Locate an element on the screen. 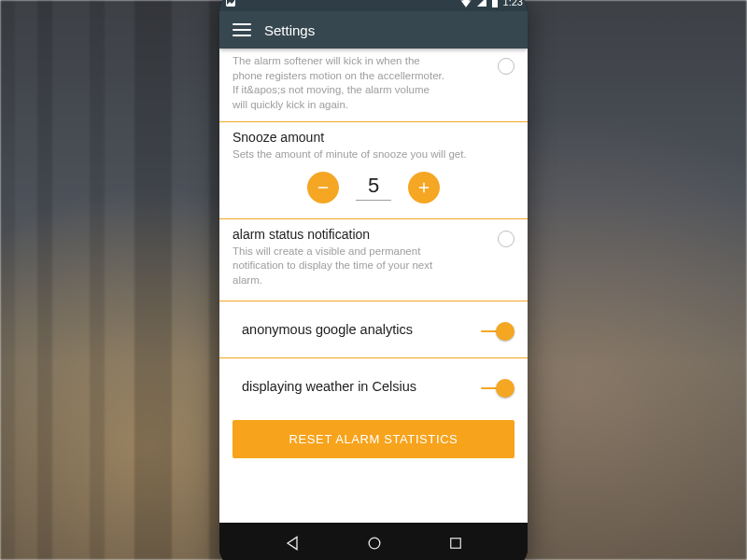  menu-icon is located at coordinates (242, 30).